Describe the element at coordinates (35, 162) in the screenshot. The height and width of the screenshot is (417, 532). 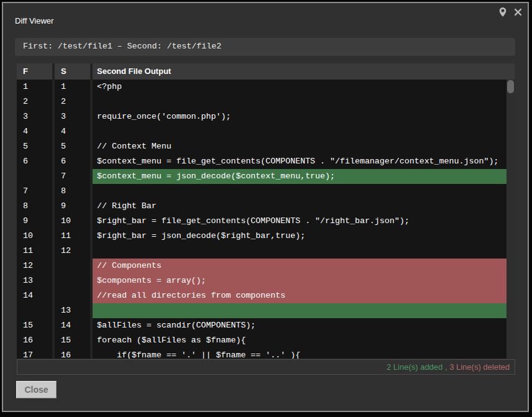
I see `line-number-first: 6` at that location.